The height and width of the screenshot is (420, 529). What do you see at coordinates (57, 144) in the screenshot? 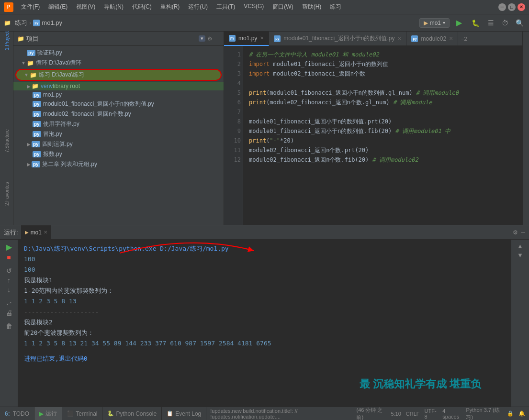
I see `tree-label: 四则运算.py` at bounding box center [57, 144].